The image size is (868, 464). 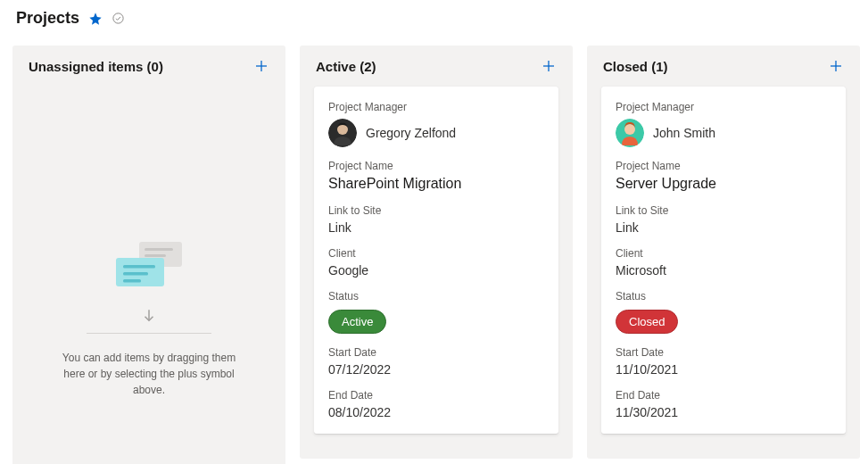 What do you see at coordinates (436, 176) in the screenshot?
I see `field-project-name: Project Name SharePoint Migration` at bounding box center [436, 176].